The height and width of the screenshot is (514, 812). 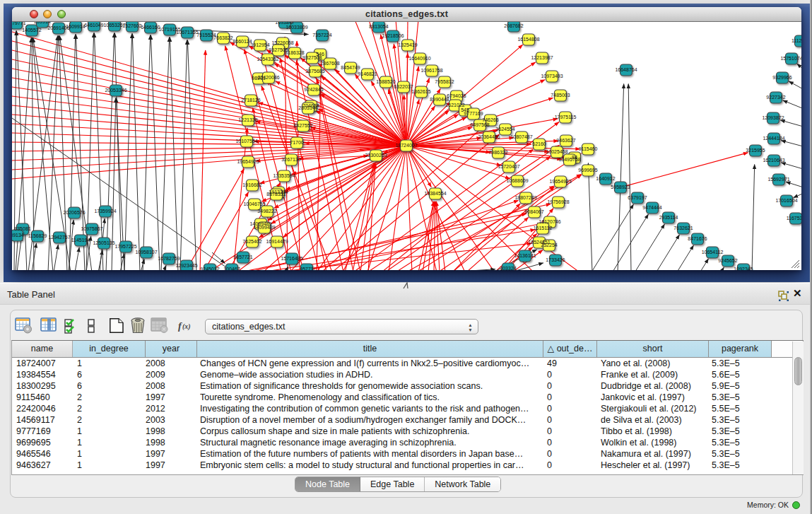 What do you see at coordinates (247, 161) in the screenshot?
I see `svg-text: 19654925` at bounding box center [247, 161].